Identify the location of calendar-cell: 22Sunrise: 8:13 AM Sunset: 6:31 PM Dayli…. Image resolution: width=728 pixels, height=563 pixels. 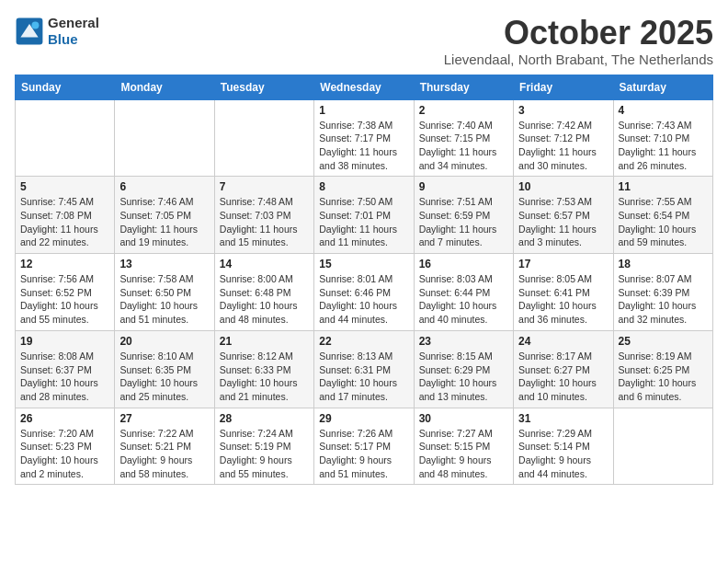
(364, 369).